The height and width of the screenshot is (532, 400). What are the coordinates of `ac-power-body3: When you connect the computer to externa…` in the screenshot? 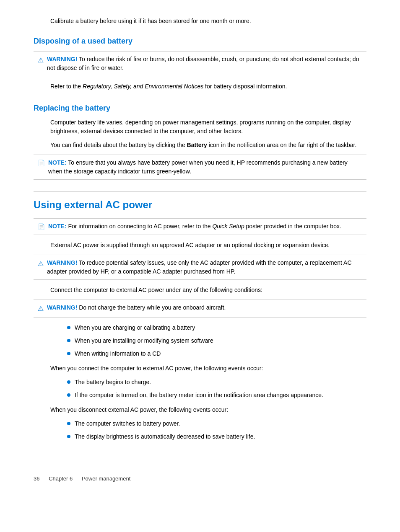 It's located at (200, 369).